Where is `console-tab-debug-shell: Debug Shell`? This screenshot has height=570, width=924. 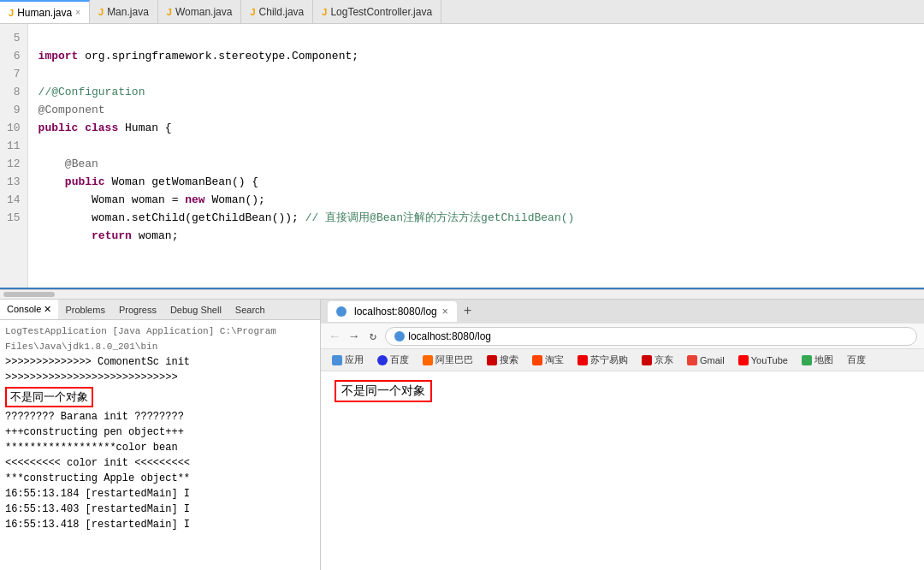
console-tab-debug-shell: Debug Shell is located at coordinates (196, 310).